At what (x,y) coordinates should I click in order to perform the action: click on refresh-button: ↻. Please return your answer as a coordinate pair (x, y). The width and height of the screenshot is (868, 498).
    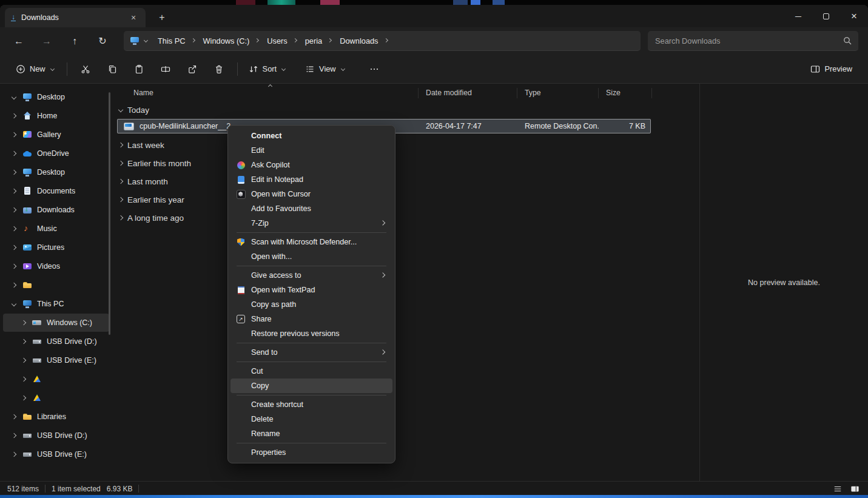
    Looking at the image, I should click on (103, 41).